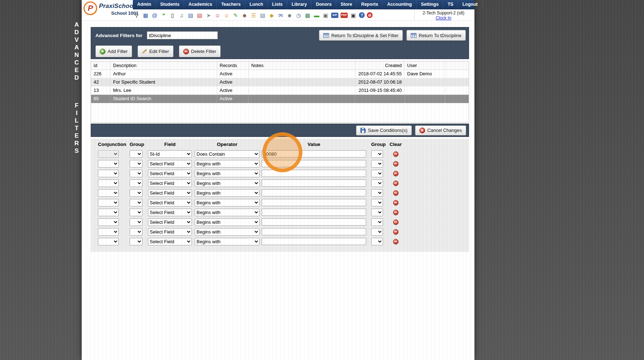 The height and width of the screenshot is (360, 644). I want to click on keycard-icon: ▬, so click(317, 15).